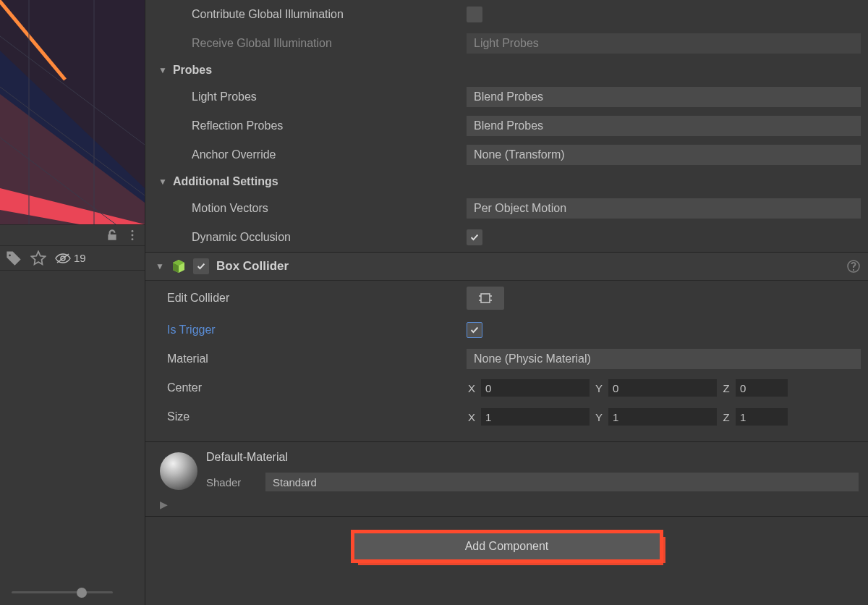  What do you see at coordinates (762, 388) in the screenshot?
I see `center-z-input` at bounding box center [762, 388].